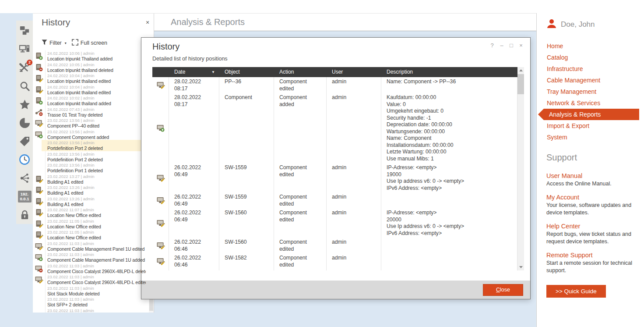  I want to click on history-list-item: 23.02.2022 11:03 | admin, so click(90, 310).